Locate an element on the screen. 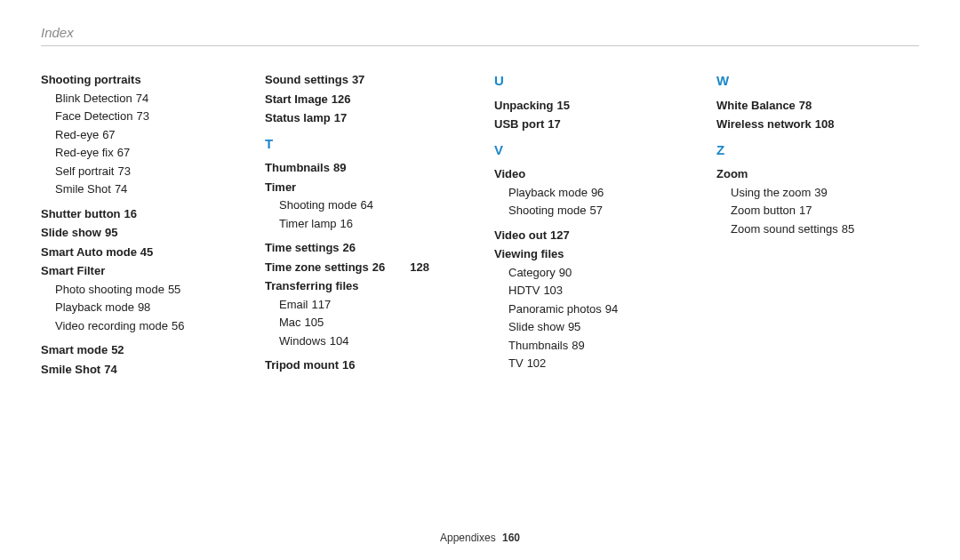 The image size is (960, 560). index-entry: Status lamp17 is located at coordinates (380, 118).